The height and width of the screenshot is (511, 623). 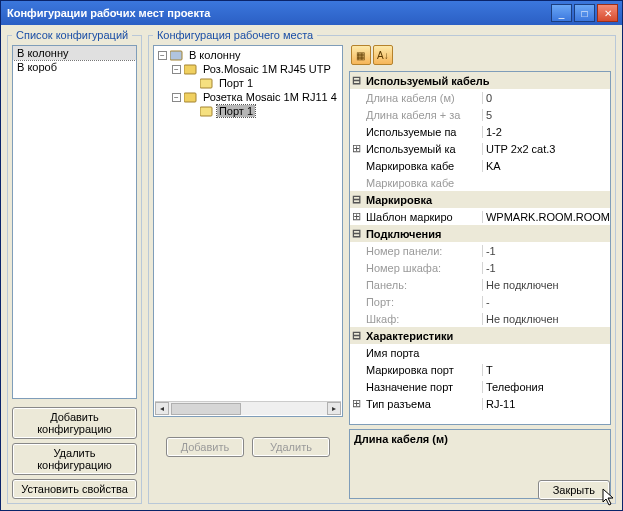 What do you see at coordinates (206, 409) in the screenshot?
I see `scroll-thumb` at bounding box center [206, 409].